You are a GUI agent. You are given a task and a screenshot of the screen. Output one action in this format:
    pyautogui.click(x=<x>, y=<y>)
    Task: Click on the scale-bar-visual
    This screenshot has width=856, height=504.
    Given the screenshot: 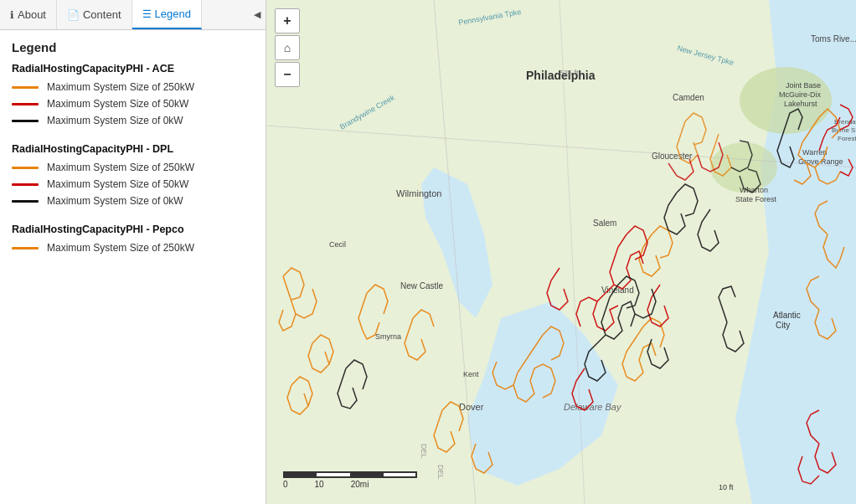 What is the action you would take?
    pyautogui.click(x=350, y=475)
    